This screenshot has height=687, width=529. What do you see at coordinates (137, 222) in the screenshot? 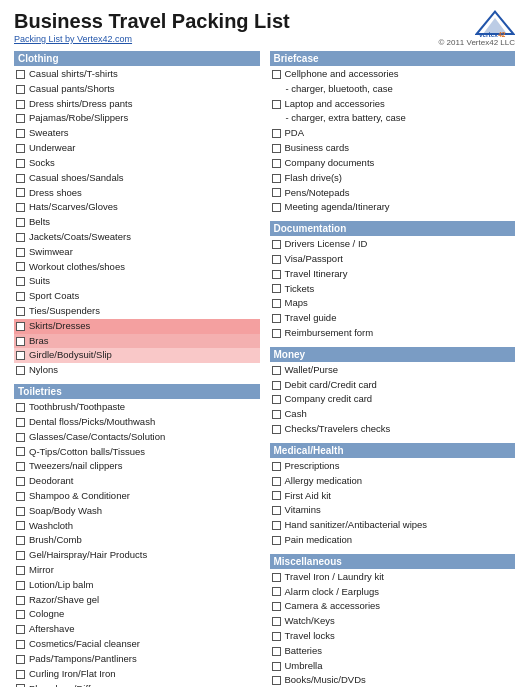
I see `list-item: Belts` at bounding box center [137, 222].